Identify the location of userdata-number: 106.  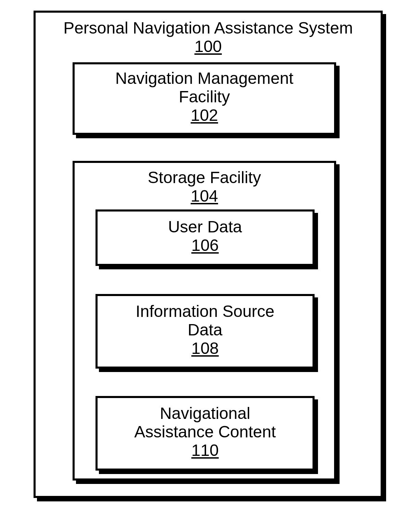
(205, 245).